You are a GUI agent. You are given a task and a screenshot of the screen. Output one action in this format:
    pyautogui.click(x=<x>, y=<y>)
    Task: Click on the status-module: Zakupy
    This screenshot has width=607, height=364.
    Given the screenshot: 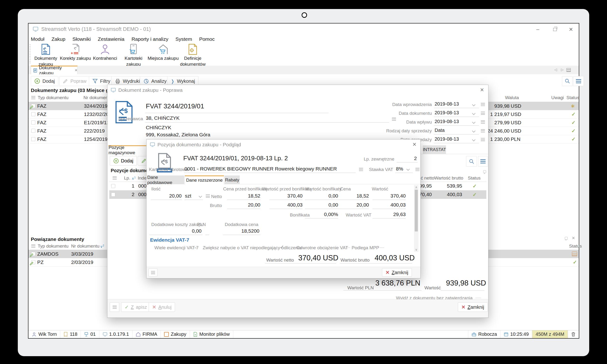 What is the action you would take?
    pyautogui.click(x=175, y=334)
    